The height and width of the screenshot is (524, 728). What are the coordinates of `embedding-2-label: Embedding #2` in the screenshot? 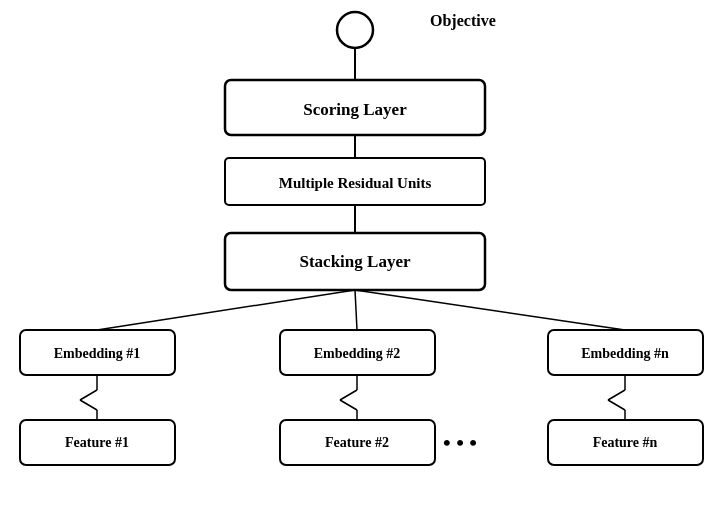 It's located at (358, 354).